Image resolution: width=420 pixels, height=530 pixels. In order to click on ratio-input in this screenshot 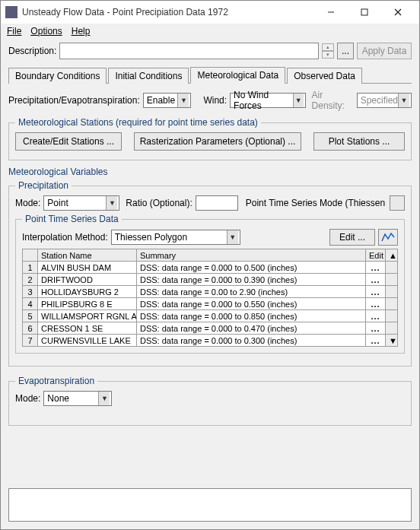, I will do `click(217, 203)`.